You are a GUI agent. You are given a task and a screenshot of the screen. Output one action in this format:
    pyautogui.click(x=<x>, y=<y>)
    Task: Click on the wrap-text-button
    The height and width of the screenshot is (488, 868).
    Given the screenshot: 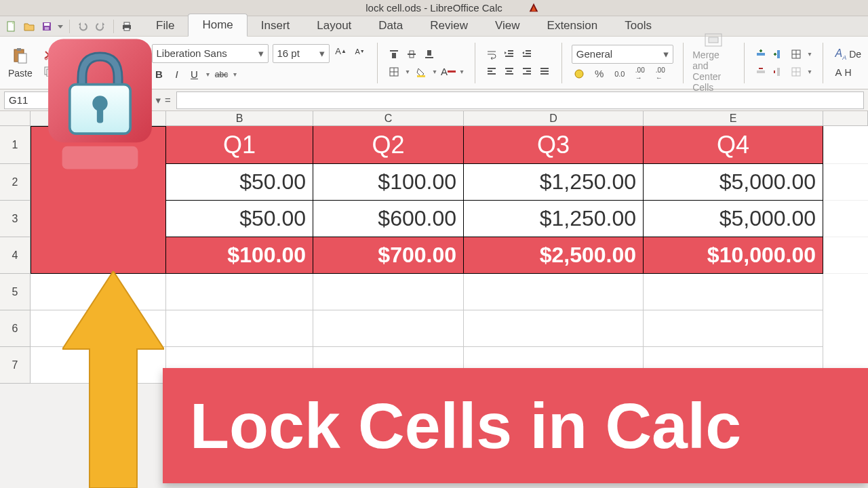 What is the action you would take?
    pyautogui.click(x=492, y=54)
    